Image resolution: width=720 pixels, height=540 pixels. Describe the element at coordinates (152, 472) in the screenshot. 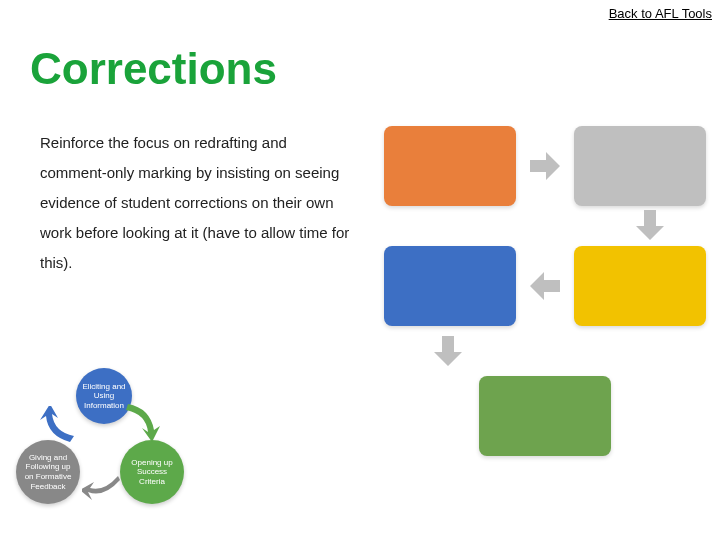

I see `cycle-node-opening: Opening up Success Criteria` at that location.